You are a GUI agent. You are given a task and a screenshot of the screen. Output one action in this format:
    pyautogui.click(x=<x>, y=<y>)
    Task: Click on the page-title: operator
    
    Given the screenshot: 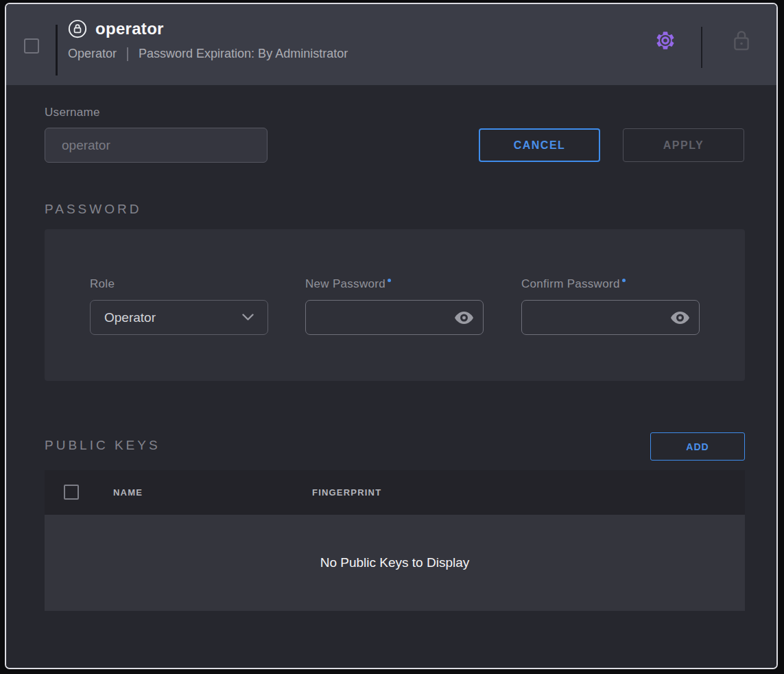 What is the action you would take?
    pyautogui.click(x=130, y=29)
    